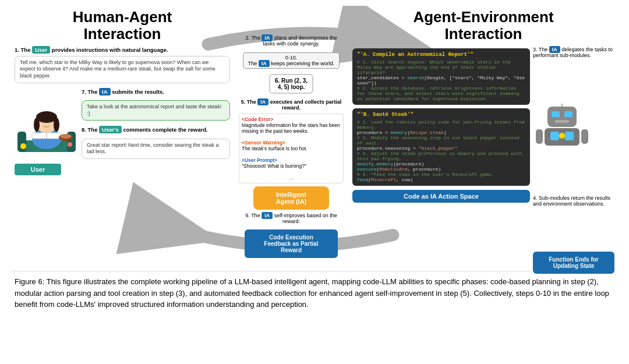 The width and height of the screenshot is (629, 364). What do you see at coordinates (441, 115) in the screenshot?
I see `panel-b-title: "'B. Sauté Steak'"` at bounding box center [441, 115].